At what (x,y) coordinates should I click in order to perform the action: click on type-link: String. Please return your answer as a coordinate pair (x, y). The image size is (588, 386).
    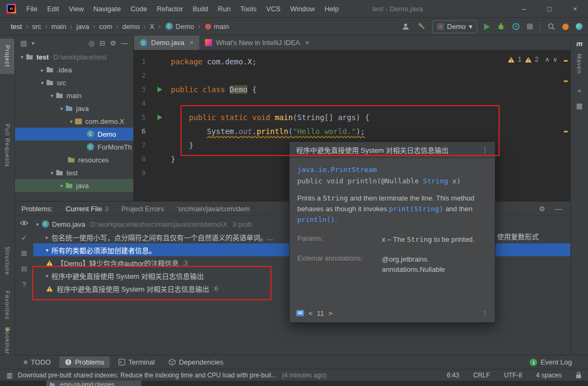
    Looking at the image, I should click on (436, 181).